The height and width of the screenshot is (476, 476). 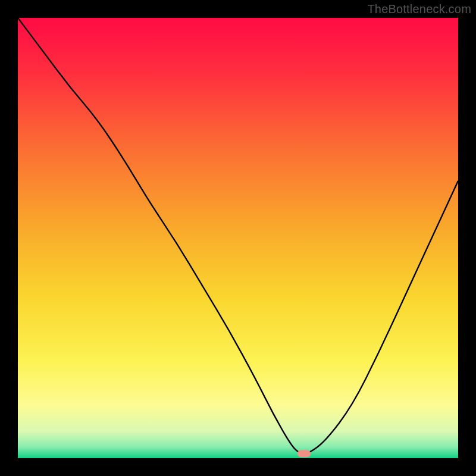 I want to click on watermark-text: TheBottleneck.com, so click(x=419, y=10).